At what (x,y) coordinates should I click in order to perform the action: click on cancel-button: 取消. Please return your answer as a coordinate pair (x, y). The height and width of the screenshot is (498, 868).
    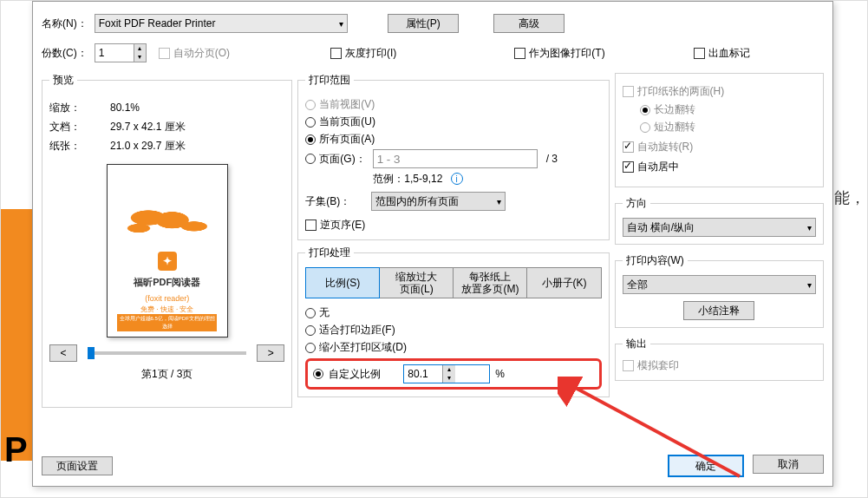
    Looking at the image, I should click on (788, 464).